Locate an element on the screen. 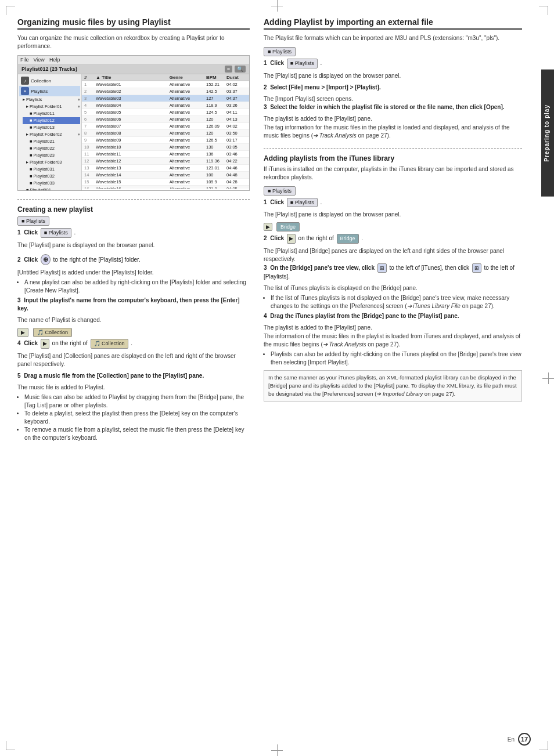 This screenshot has height=756, width=554. playlists-button-img: ■ Playlists is located at coordinates (134, 221).